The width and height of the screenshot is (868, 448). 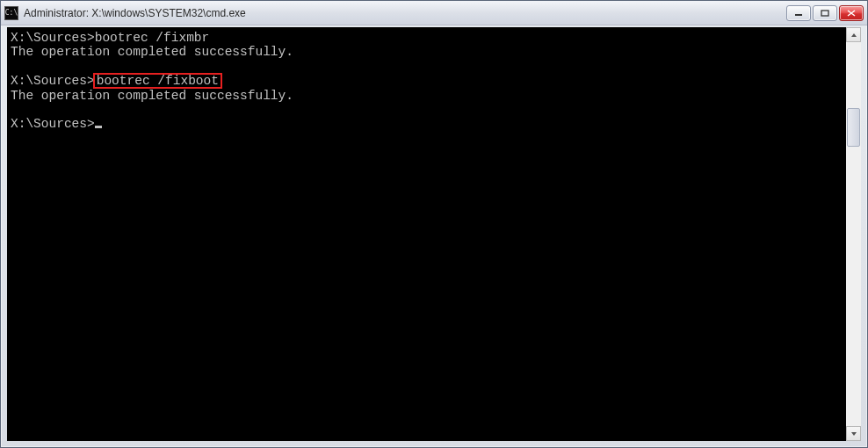 What do you see at coordinates (851, 13) in the screenshot?
I see `close-button` at bounding box center [851, 13].